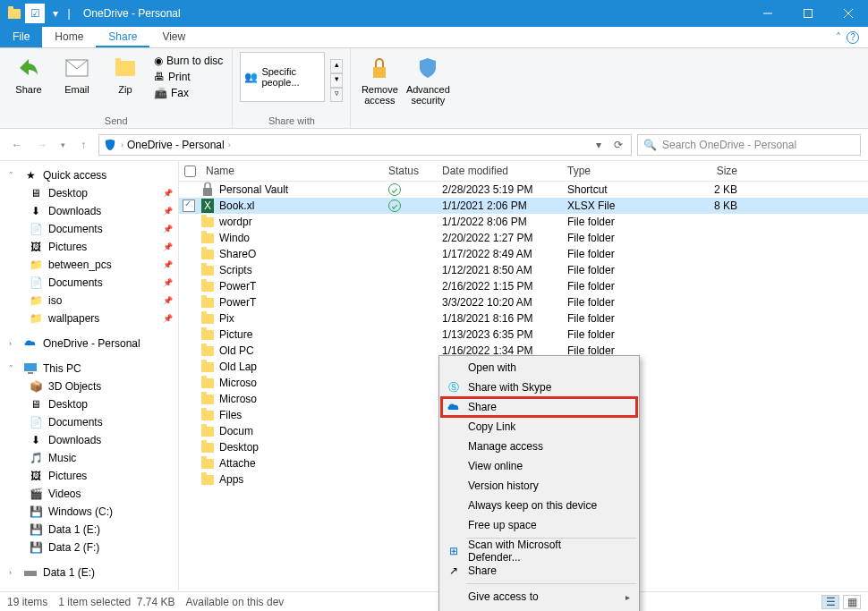 The height and width of the screenshot is (611, 868). Describe the element at coordinates (89, 318) in the screenshot. I see `nav-item: 📁wallpapers📌` at that location.